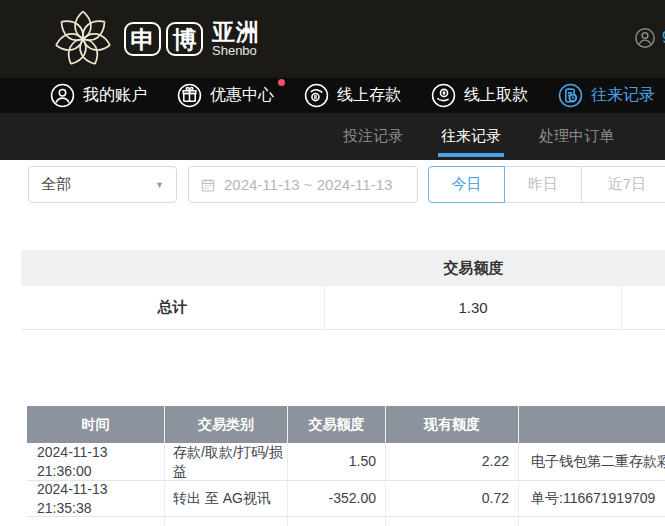  I want to click on withdraw-icon, so click(444, 96).